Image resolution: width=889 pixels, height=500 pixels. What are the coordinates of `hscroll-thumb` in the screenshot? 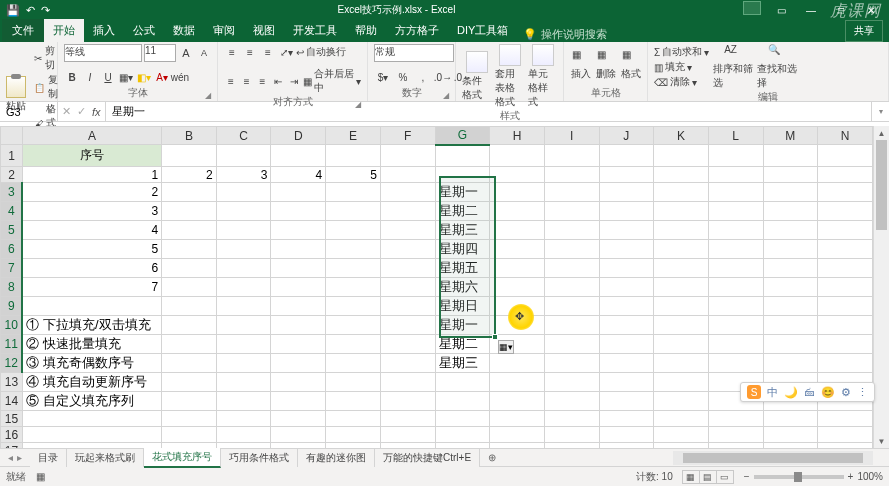 It's located at (773, 458).